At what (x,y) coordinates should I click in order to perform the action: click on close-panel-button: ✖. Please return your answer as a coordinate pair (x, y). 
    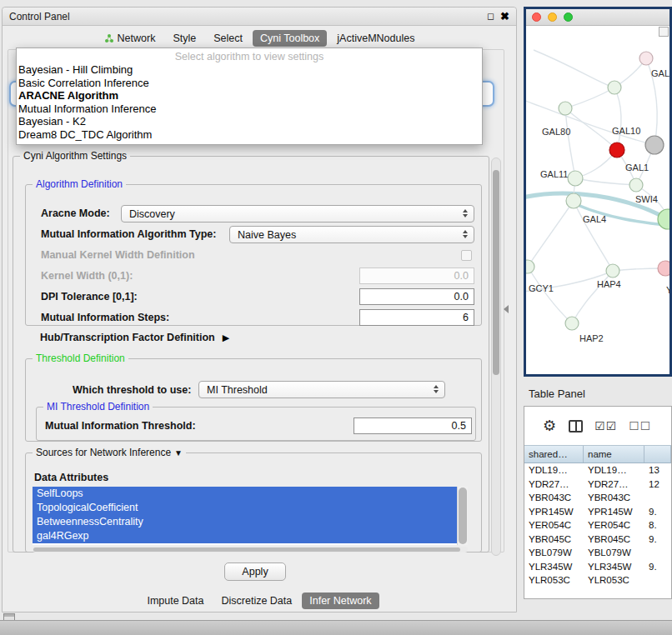
    Looking at the image, I should click on (505, 17).